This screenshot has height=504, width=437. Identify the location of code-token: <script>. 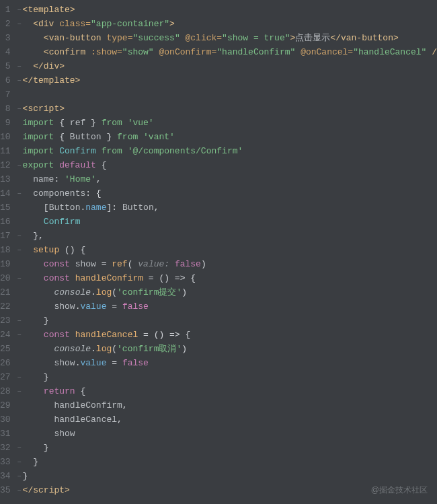
(44, 109).